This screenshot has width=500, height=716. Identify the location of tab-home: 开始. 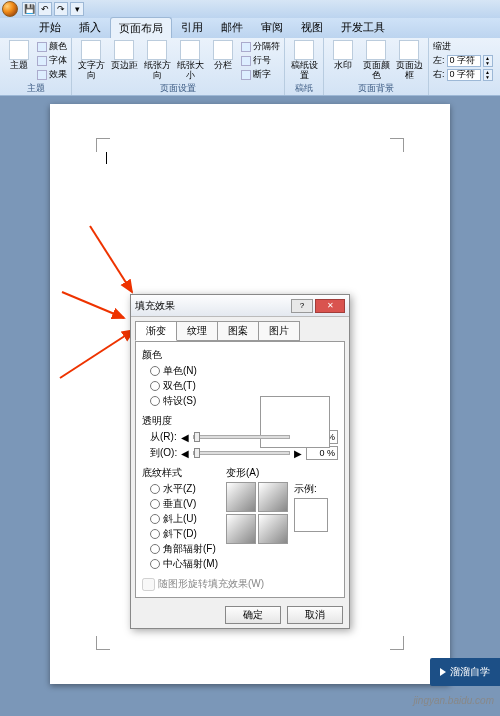
(50, 27).